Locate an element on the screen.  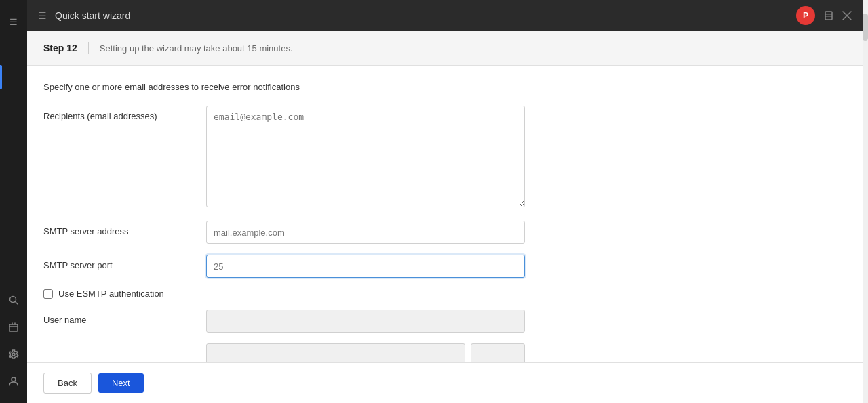
sidebar-accent is located at coordinates (1, 77).